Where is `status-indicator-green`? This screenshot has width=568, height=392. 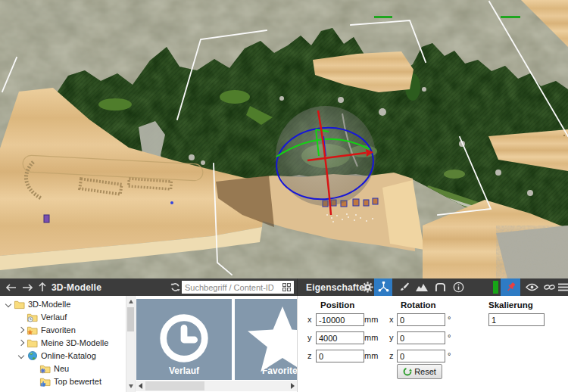
status-indicator-green is located at coordinates (495, 288).